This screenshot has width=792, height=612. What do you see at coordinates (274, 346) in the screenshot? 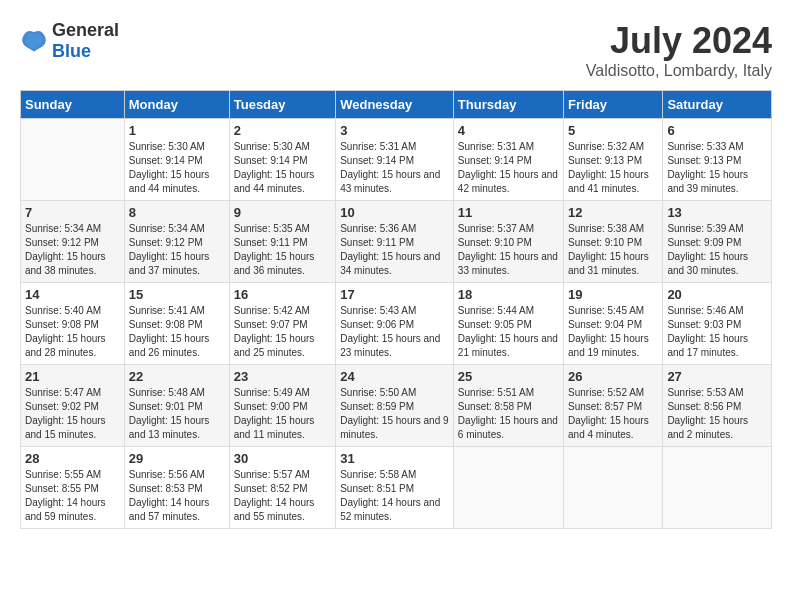
I see `daylight-text: Daylight: 15 hours and 25 minutes.` at bounding box center [274, 346].